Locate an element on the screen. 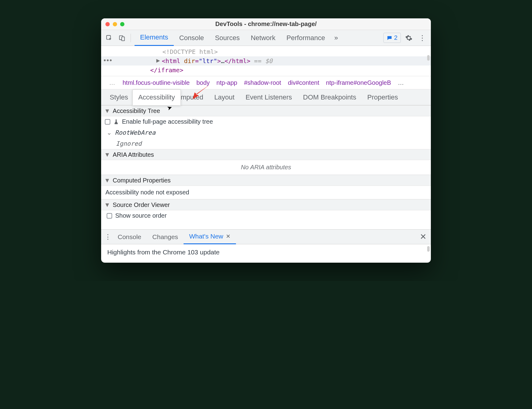 The height and width of the screenshot is (409, 532). titlebar: DevTools - chrome://new-tab-page/ is located at coordinates (266, 24).